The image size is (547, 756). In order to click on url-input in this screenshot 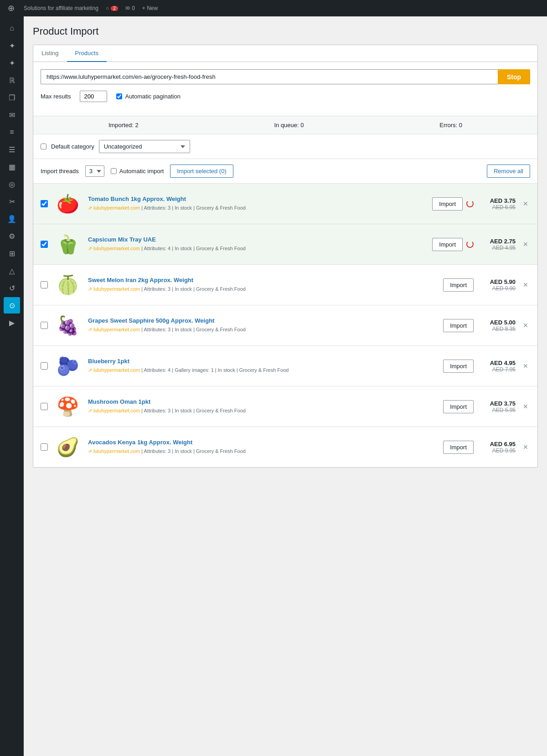, I will do `click(269, 77)`.